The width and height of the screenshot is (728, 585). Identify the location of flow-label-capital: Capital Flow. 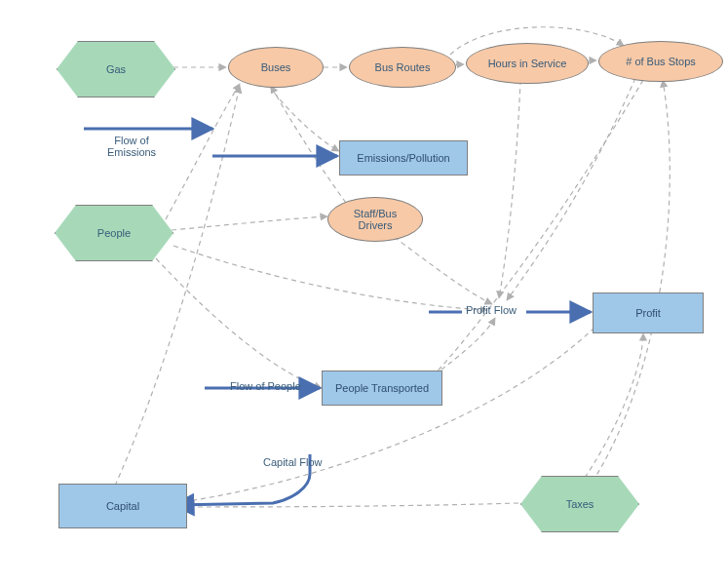
(292, 462).